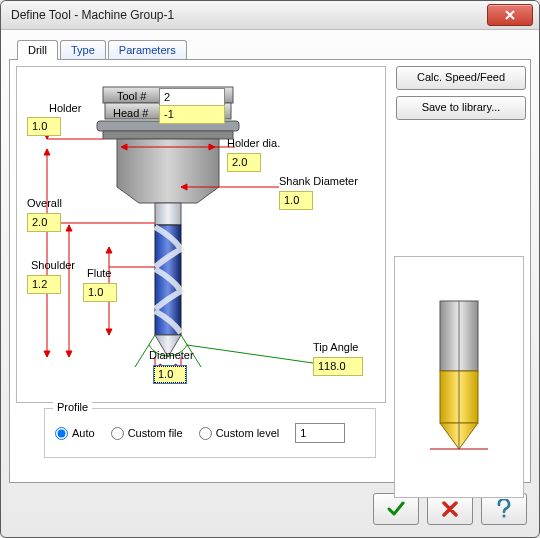 This screenshot has height=538, width=540. Describe the element at coordinates (156, 433) in the screenshot. I see `radio-profile-custom-file-label: Custom file` at that location.